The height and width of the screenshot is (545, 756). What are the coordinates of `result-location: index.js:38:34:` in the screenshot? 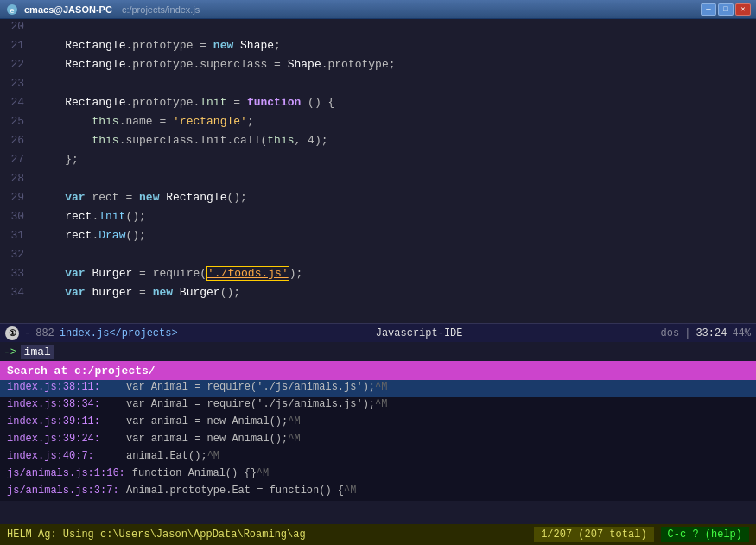 It's located at (63, 404).